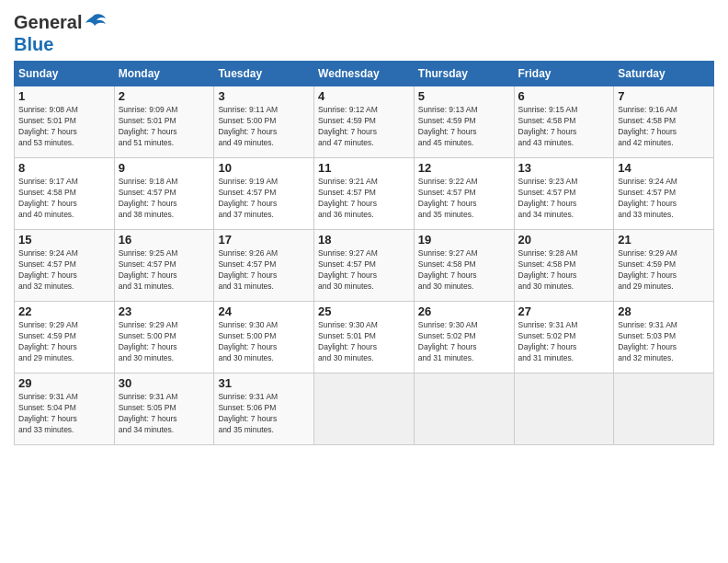 The width and height of the screenshot is (728, 563). What do you see at coordinates (95, 22) in the screenshot?
I see `logo-bird-icon` at bounding box center [95, 22].